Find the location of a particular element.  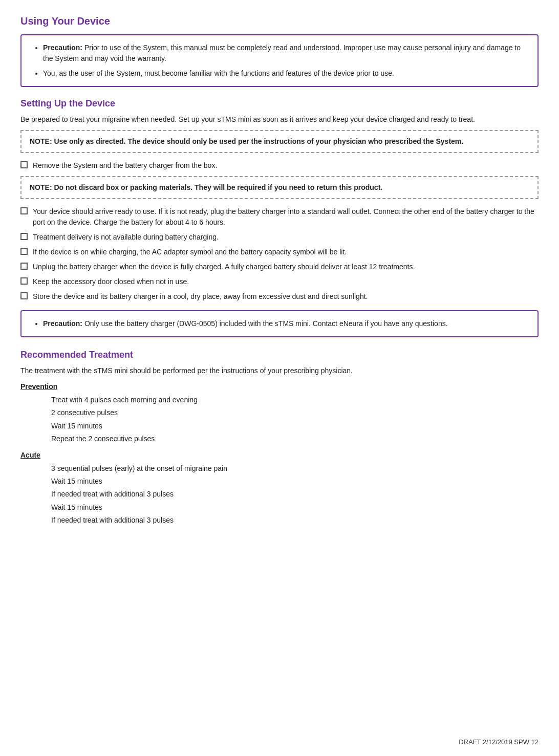

checkbox-label-2: If the device is on while charging, the … is located at coordinates (189, 252).